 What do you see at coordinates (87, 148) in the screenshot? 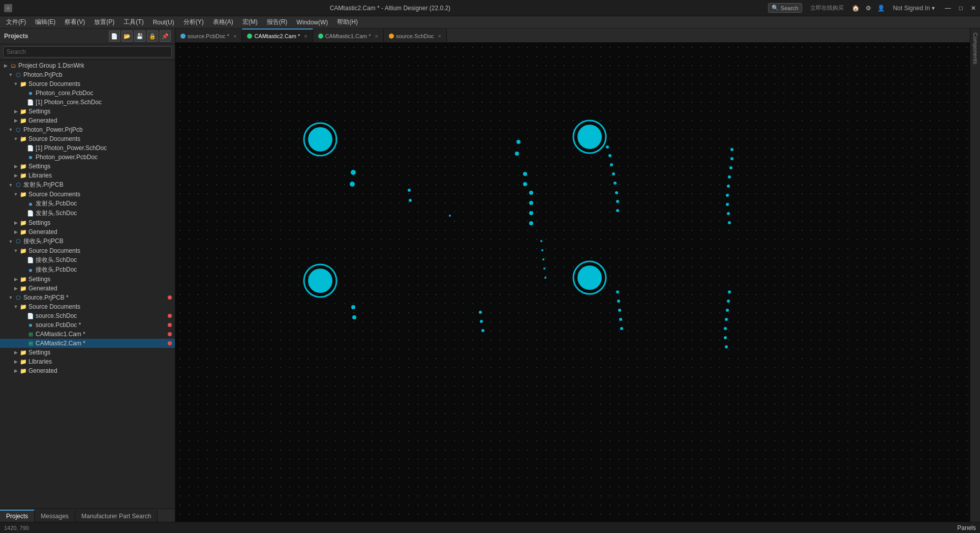
I see `tree-item-power-sch: 📄 [1] Photon_Power.SchDoc` at bounding box center [87, 148].